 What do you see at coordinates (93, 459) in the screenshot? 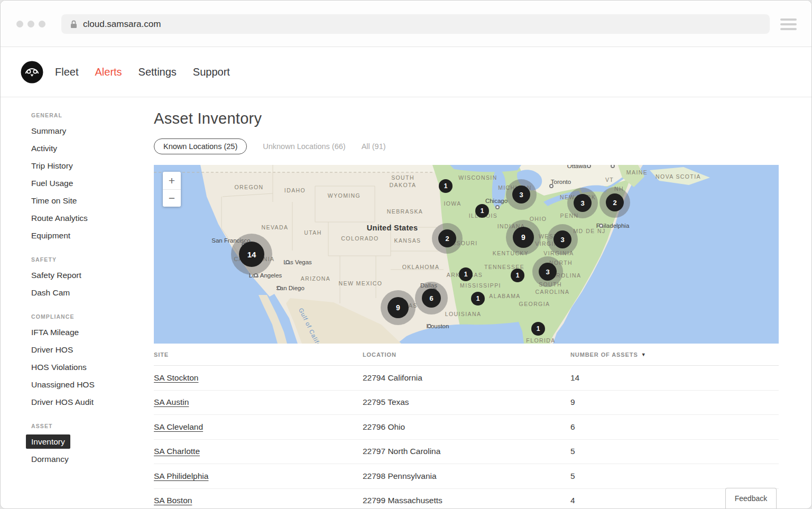
I see `sidebar-item-dormancy: Dormancy` at bounding box center [93, 459].